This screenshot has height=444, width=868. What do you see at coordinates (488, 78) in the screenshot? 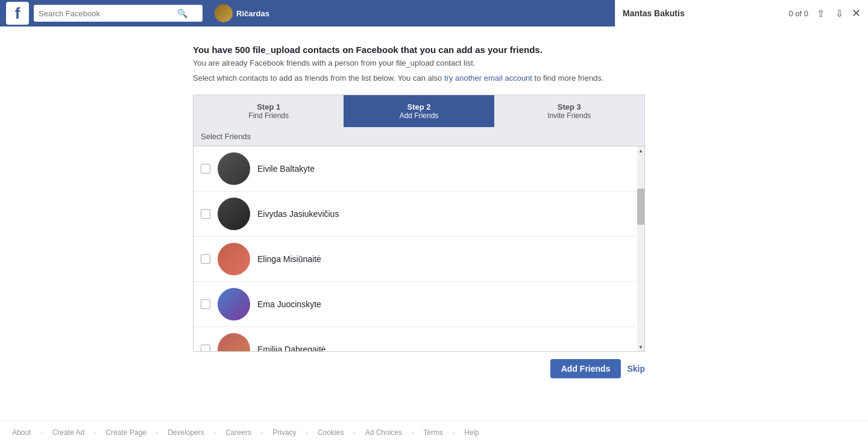
I see `try-another-email-link: try another email account` at bounding box center [488, 78].